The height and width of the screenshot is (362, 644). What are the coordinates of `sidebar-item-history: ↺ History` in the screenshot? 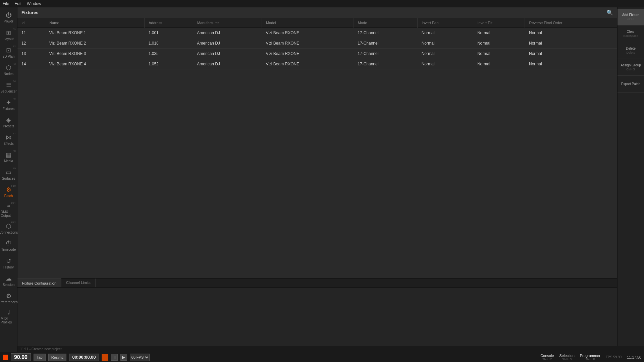 It's located at (9, 263).